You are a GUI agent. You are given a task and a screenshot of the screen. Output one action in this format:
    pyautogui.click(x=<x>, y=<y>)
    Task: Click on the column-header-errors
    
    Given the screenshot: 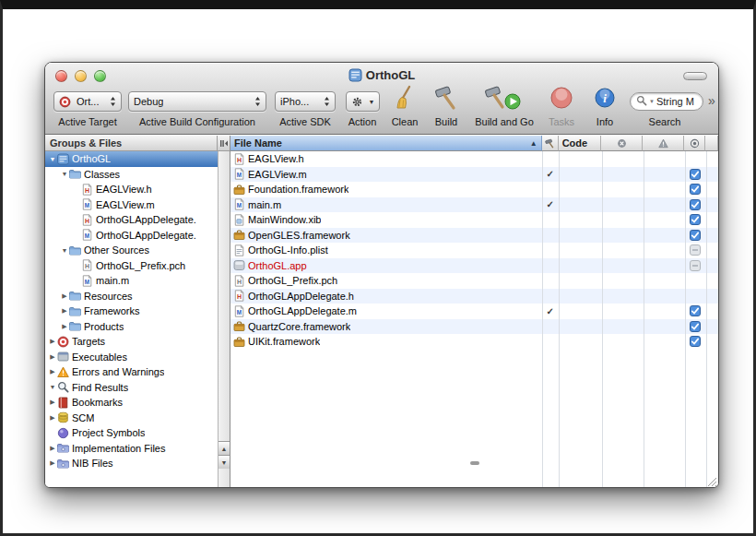 What is the action you would take?
    pyautogui.click(x=621, y=144)
    